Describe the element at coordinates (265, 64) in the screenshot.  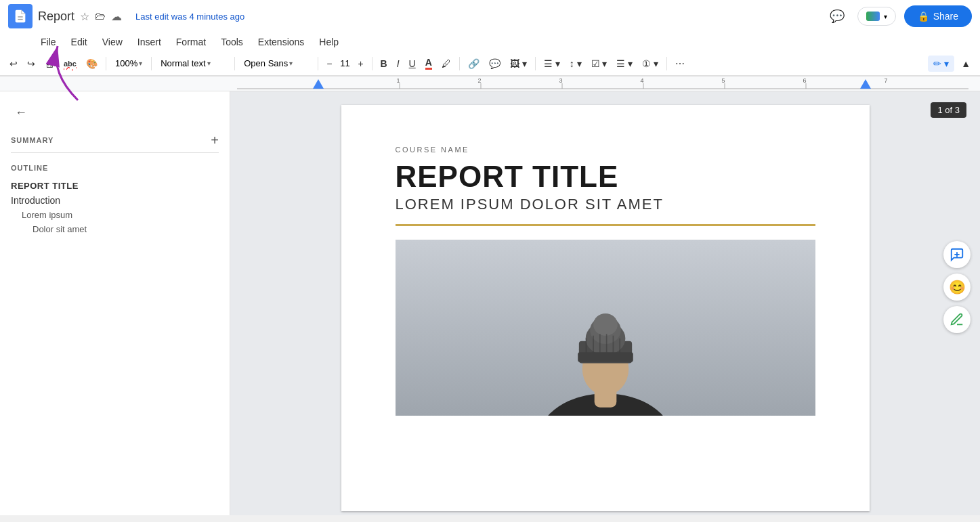
I see `font-value: Open Sans` at that location.